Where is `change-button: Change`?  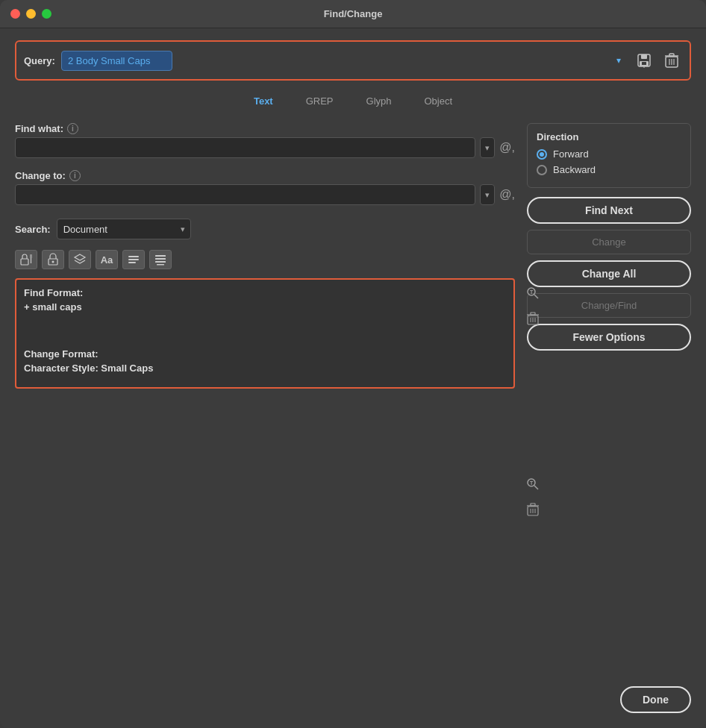 change-button: Change is located at coordinates (609, 242).